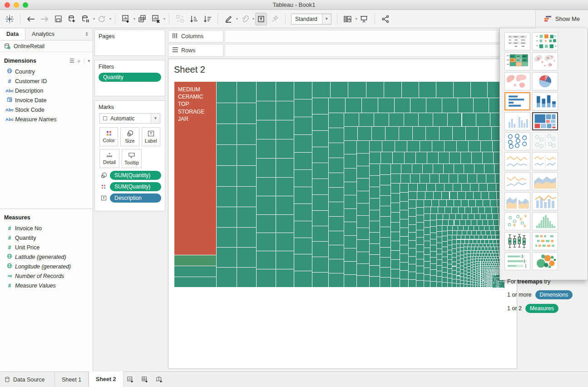 The height and width of the screenshot is (387, 588). What do you see at coordinates (131, 380) in the screenshot?
I see `new-worksheet-tab-button` at bounding box center [131, 380].